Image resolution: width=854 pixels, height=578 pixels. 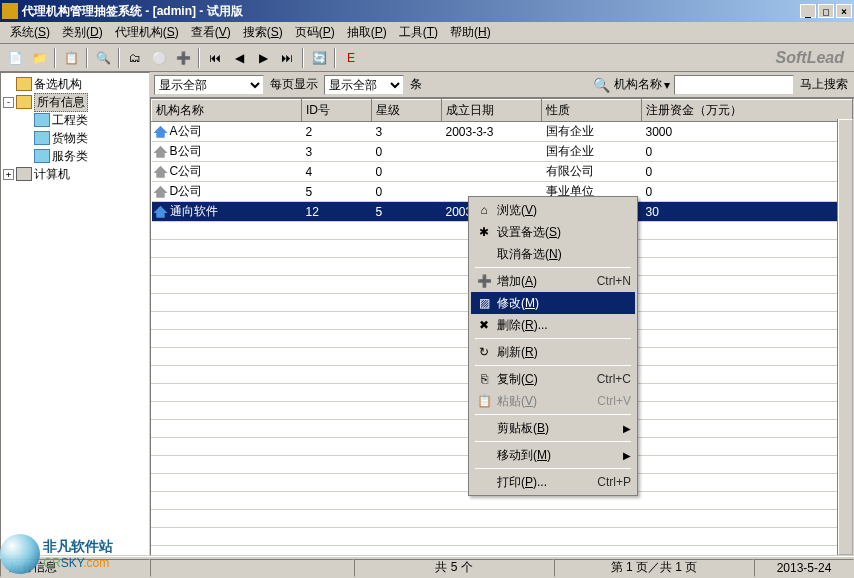 I want to click on column-header: ID号, so click(x=337, y=111).